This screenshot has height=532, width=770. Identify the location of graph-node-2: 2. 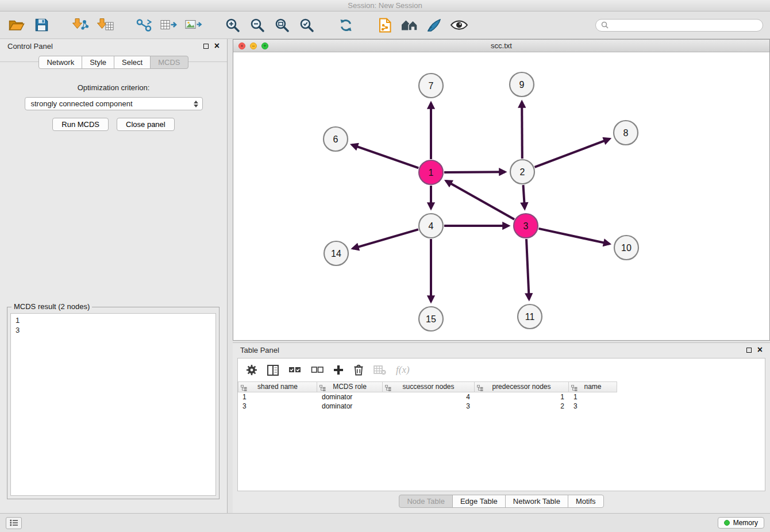
(522, 172).